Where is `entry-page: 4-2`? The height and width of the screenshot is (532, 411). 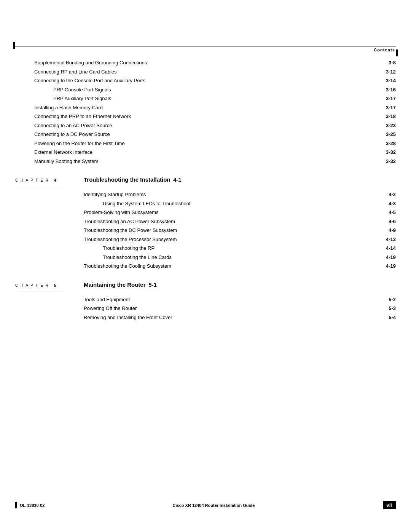
entry-page: 4-2 is located at coordinates (392, 195).